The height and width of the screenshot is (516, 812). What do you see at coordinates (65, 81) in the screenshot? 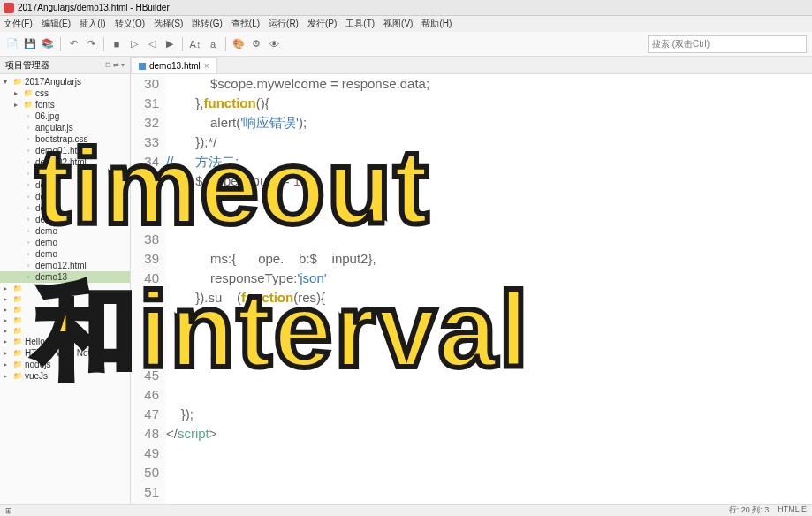
I see `tree-item: ▾📁2017Angularjs` at bounding box center [65, 81].